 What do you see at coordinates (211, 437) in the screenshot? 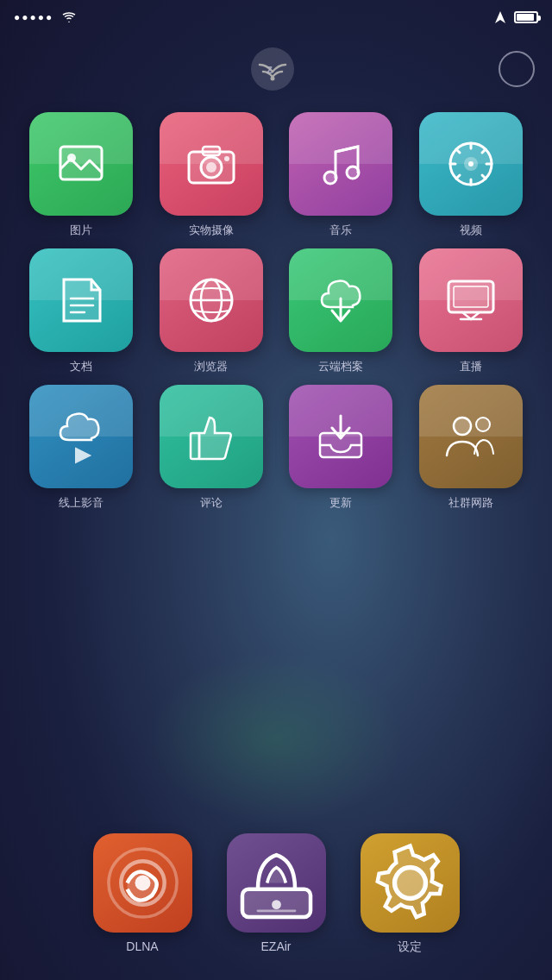
I see `icon-box-review` at bounding box center [211, 437].